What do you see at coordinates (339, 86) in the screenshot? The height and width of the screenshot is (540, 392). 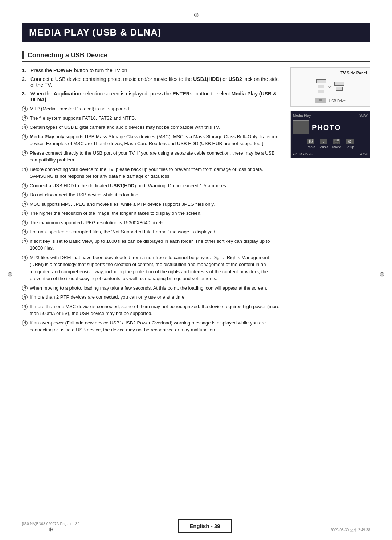 I see `usb-drive-group` at bounding box center [339, 86].